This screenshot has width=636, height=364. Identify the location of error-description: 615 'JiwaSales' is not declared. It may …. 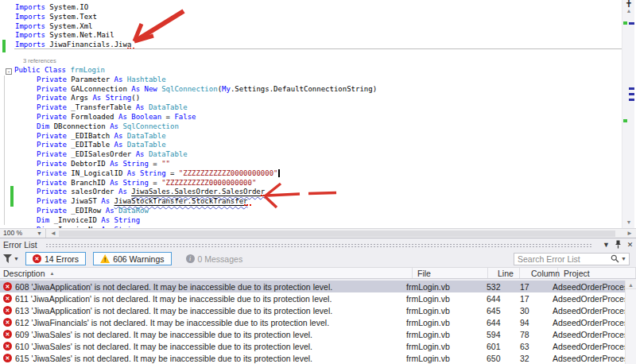
(164, 358).